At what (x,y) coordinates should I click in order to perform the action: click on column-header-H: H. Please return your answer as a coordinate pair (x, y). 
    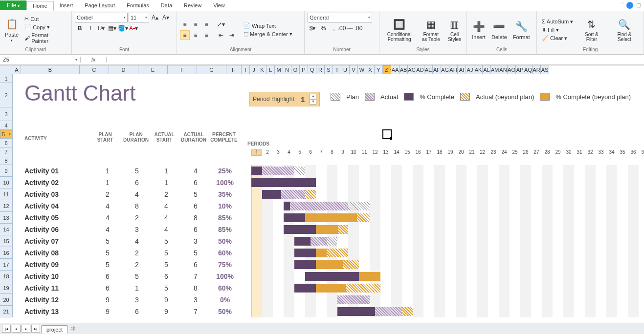
    Looking at the image, I should click on (234, 70).